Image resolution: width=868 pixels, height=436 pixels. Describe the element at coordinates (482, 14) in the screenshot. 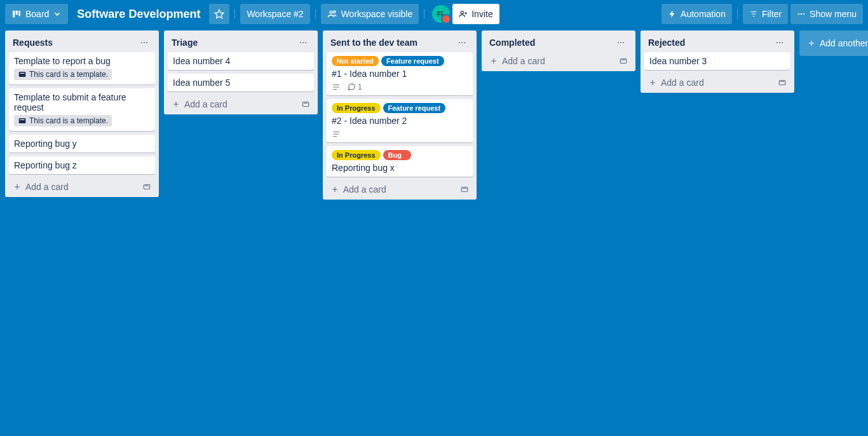

I see `invite-label: Invite` at that location.